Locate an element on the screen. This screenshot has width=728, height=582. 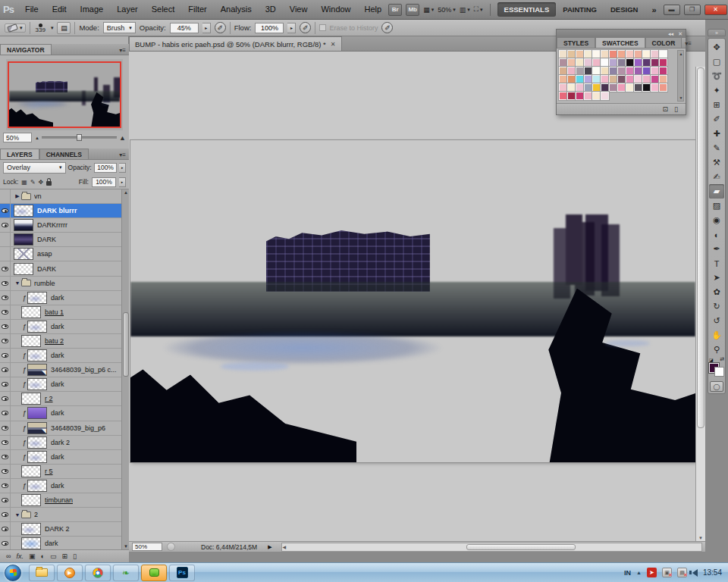
scroll-left-icon: ◀ is located at coordinates (285, 547).